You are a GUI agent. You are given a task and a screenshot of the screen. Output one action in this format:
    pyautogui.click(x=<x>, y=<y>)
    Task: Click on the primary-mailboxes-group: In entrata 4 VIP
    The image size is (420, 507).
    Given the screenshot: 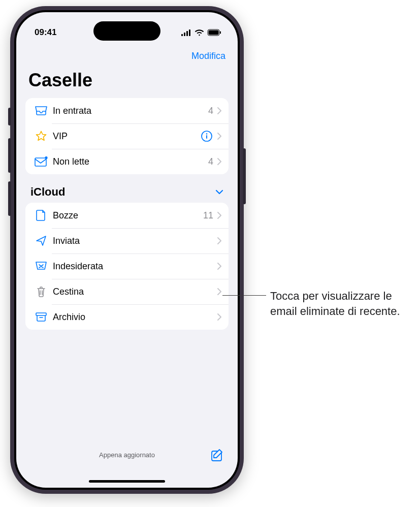 What is the action you would take?
    pyautogui.click(x=127, y=136)
    